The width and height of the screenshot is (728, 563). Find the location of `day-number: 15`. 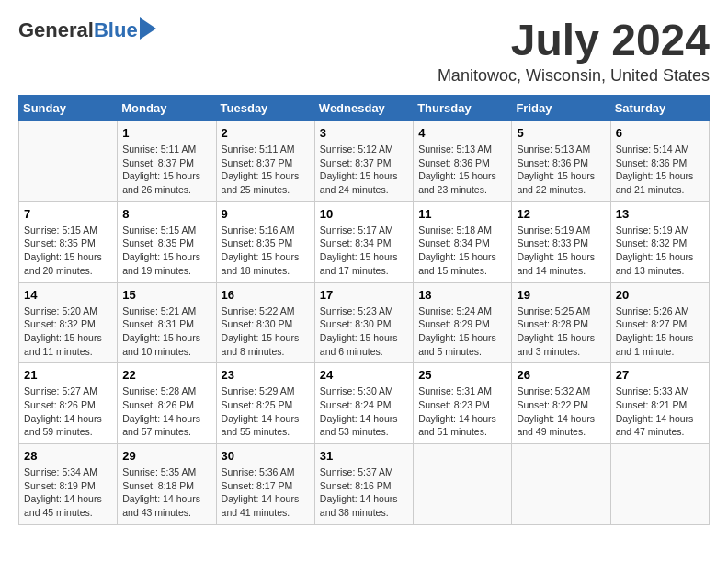

day-number: 15 is located at coordinates (166, 294).